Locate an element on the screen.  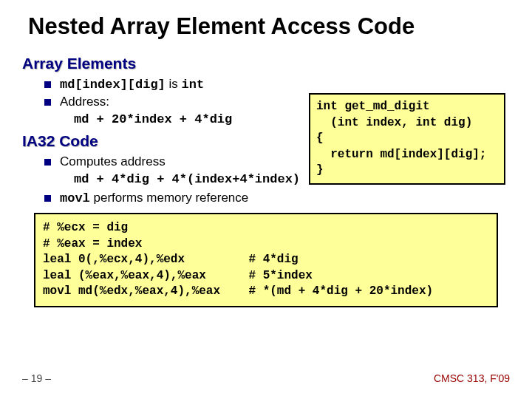
course-label: CMSC 313, F'09 is located at coordinates (471, 378).